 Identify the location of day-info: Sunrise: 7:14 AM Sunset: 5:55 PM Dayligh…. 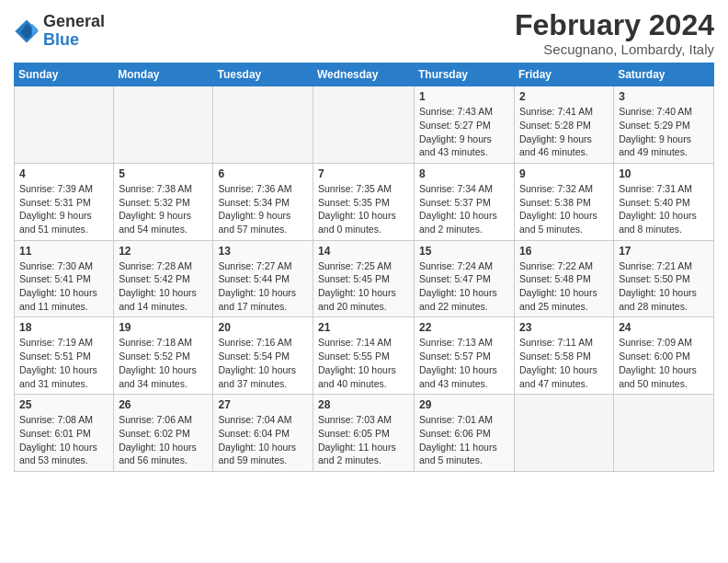
(364, 362).